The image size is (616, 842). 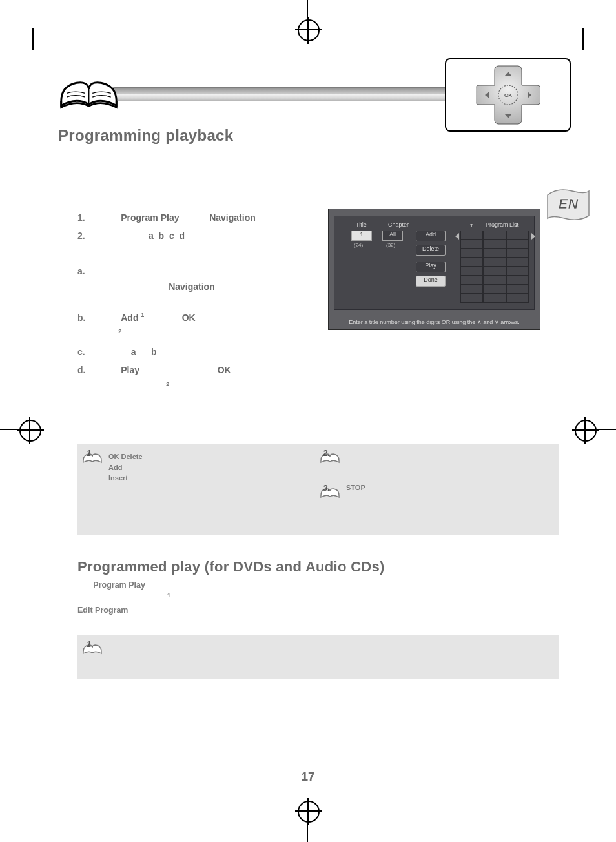 What do you see at coordinates (114, 457) in the screenshot?
I see `tip-label: OK` at bounding box center [114, 457].